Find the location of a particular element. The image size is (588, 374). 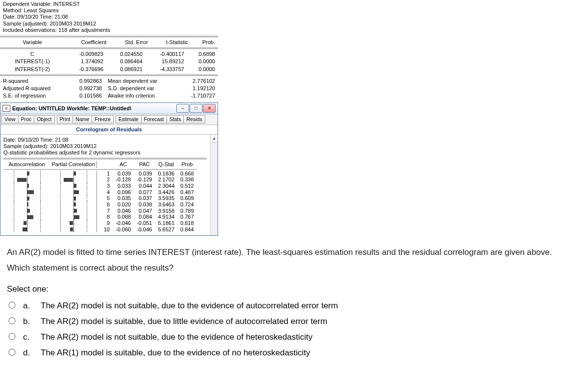

coef-header-row: Variable Coefficient Std. Error t-Statis… is located at coordinates (109, 42).